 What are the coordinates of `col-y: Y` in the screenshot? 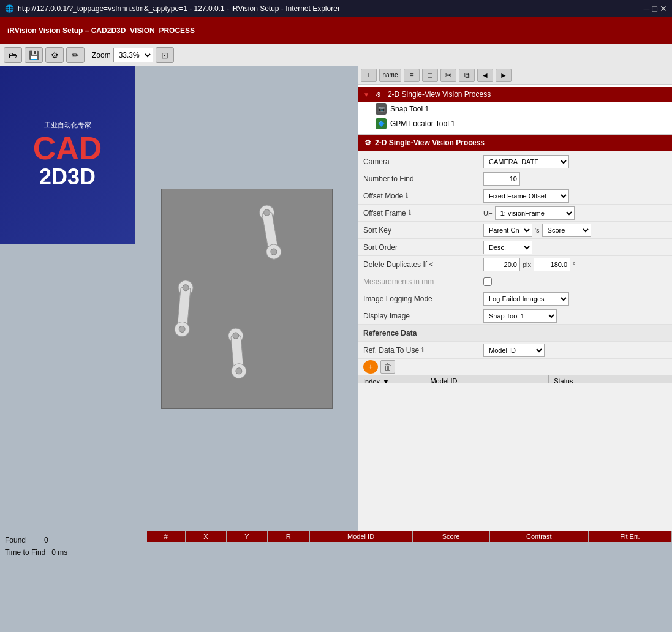 It's located at (246, 536).